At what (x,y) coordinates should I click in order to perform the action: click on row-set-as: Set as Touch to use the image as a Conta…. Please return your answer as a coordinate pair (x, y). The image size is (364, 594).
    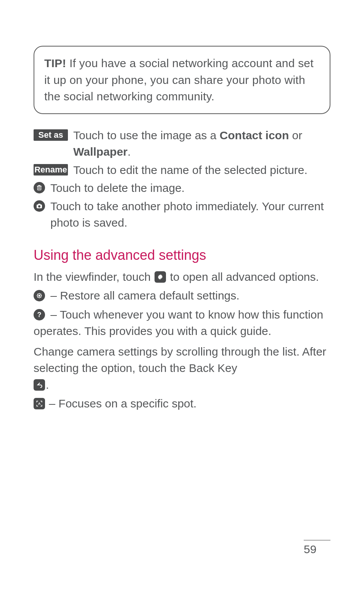
    Looking at the image, I should click on (182, 143).